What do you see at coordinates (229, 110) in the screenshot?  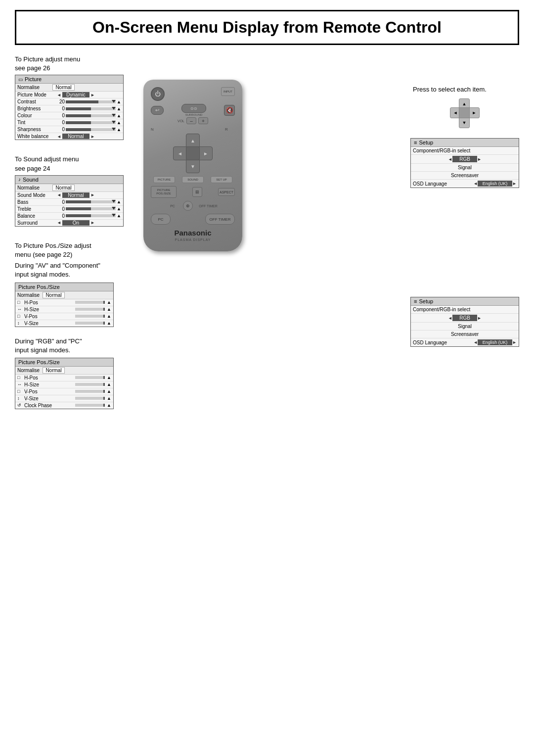 I see `mute-button: 🔇` at bounding box center [229, 110].